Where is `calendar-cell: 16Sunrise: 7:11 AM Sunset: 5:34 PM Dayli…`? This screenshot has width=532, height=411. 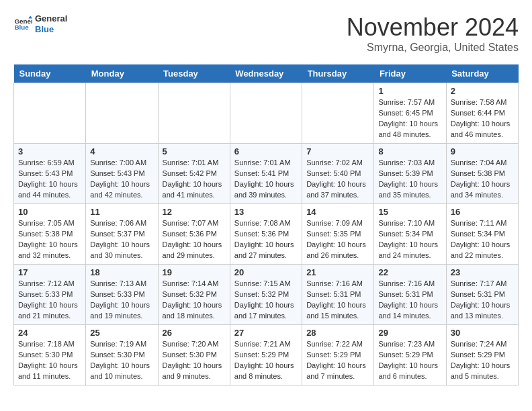
calendar-cell: 16Sunrise: 7:11 AM Sunset: 5:34 PM Dayli… is located at coordinates (482, 234).